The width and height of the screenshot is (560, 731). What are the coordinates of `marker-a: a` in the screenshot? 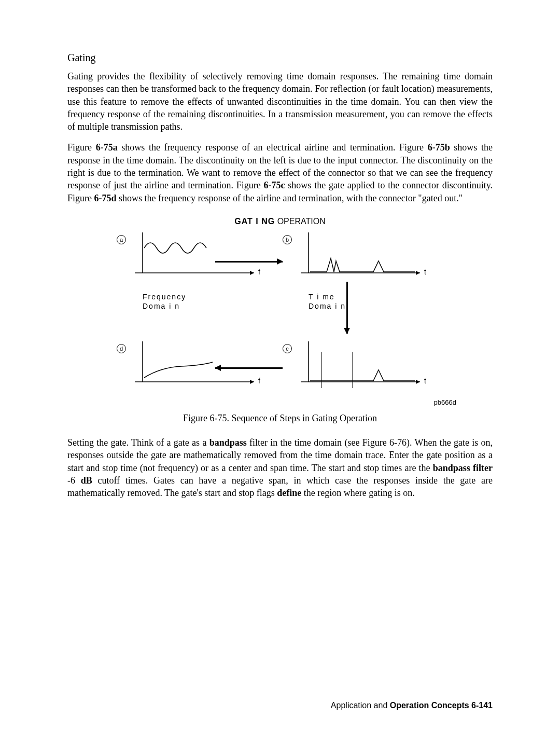 It's located at (121, 240).